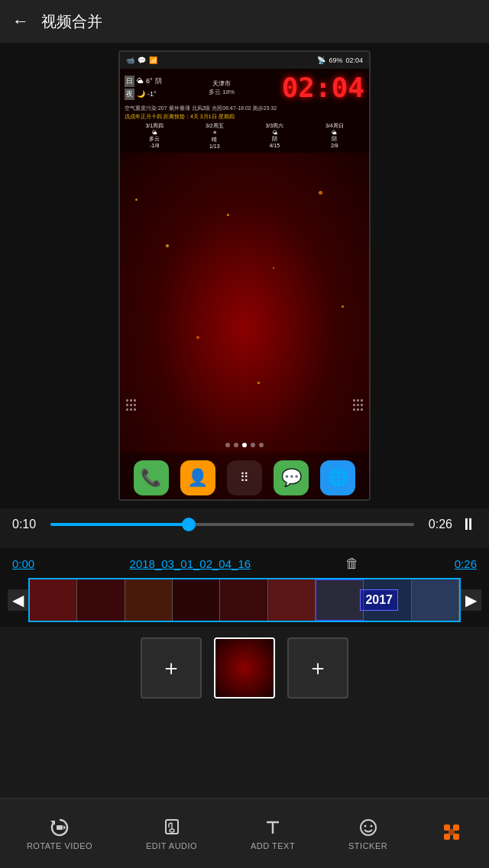  What do you see at coordinates (335, 60) in the screenshot?
I see `battery-level: 69%` at bounding box center [335, 60].